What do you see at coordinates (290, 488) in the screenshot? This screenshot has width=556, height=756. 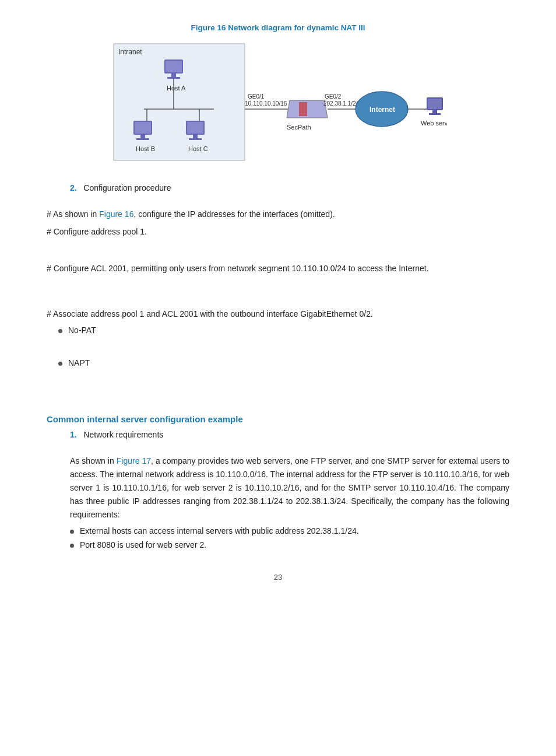 I see `section2-body: As shown in Figure 17, a company provide…` at bounding box center [290, 488].